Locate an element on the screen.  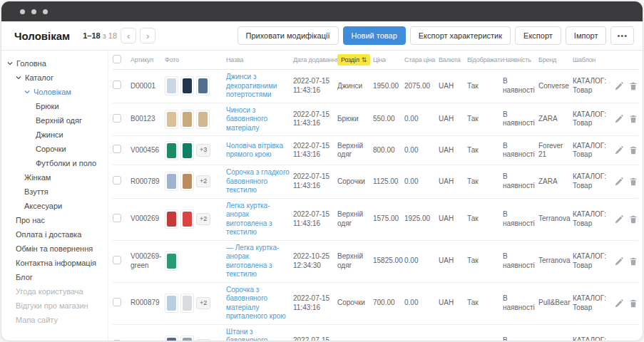
sidebar-item-12: Оплата і доставка is located at coordinates (54, 234).